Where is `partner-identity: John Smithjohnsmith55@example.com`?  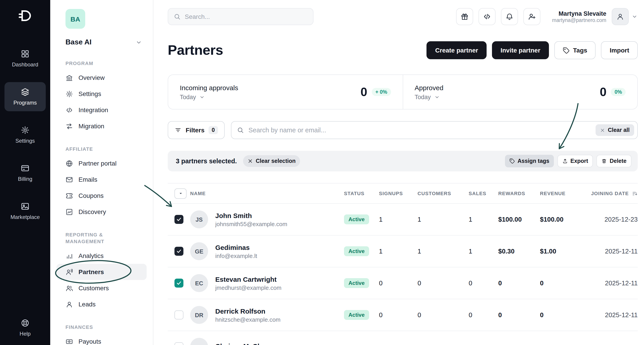
partner-identity: John Smithjohnsmith55@example.com is located at coordinates (251, 219).